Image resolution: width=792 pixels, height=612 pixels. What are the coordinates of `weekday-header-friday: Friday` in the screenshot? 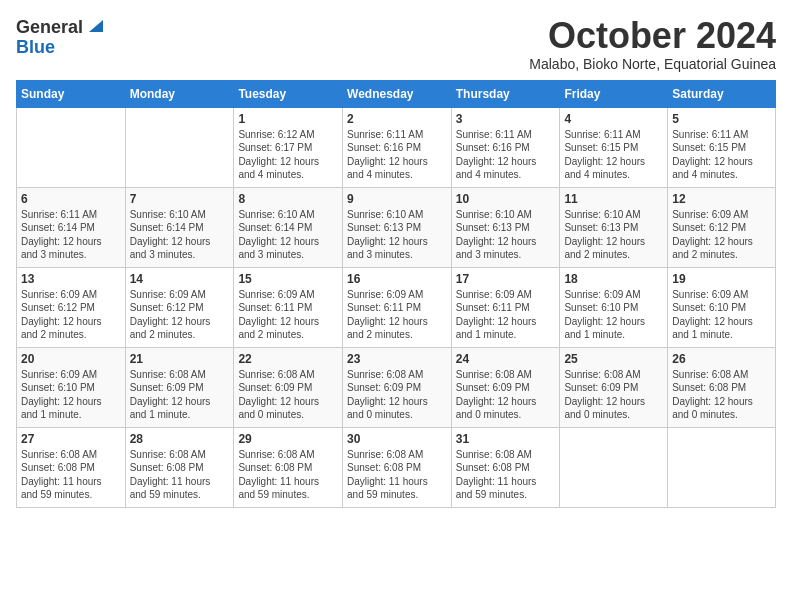 It's located at (614, 94).